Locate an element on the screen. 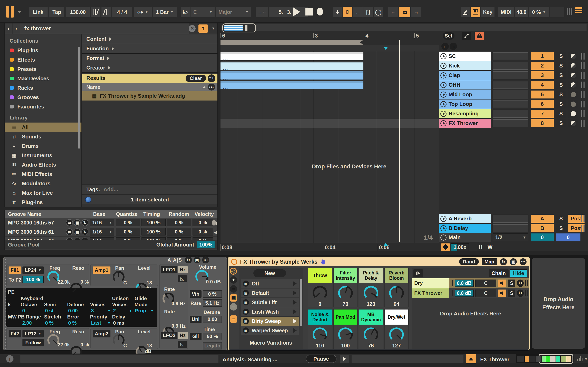  locator-marker-bottom is located at coordinates (386, 244).